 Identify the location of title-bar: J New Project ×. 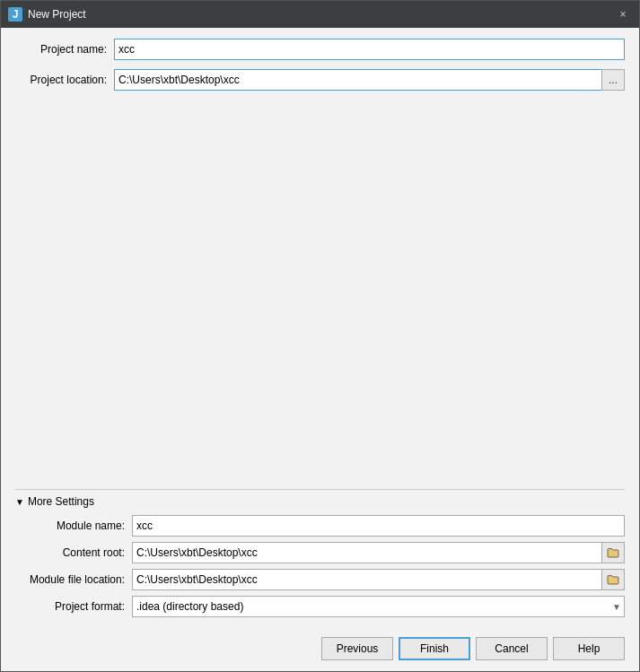
(320, 14).